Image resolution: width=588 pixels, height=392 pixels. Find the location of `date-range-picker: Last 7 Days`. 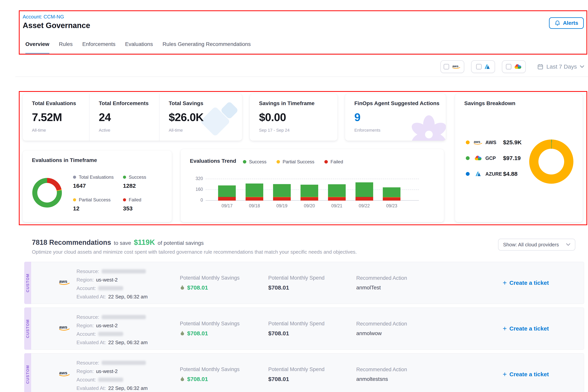

date-range-picker: Last 7 Days is located at coordinates (561, 67).